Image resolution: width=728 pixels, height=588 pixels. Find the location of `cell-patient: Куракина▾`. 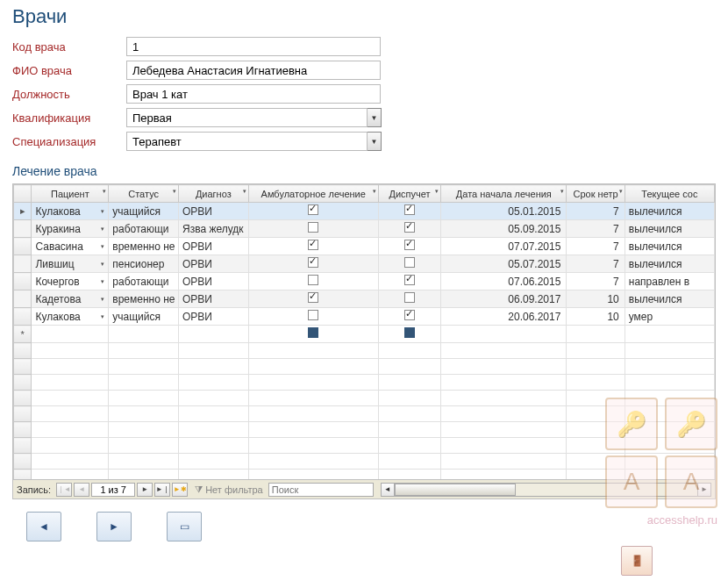

cell-patient: Куракина▾ is located at coordinates (70, 229).